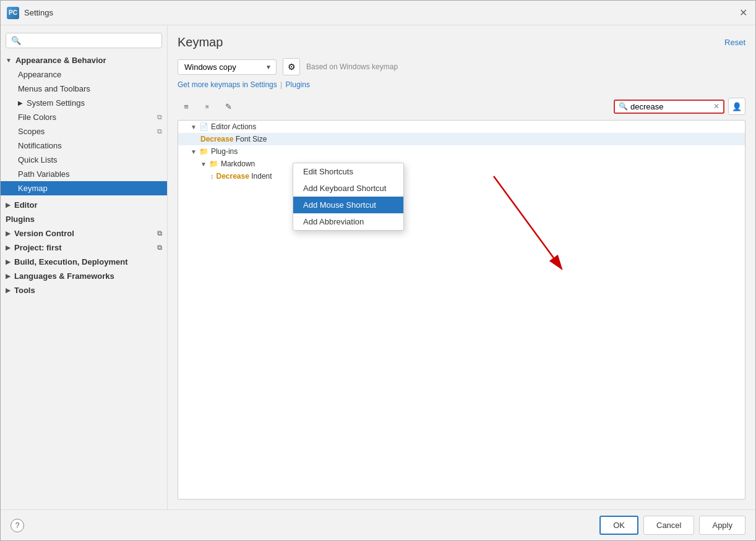 Image resolution: width=756 pixels, height=541 pixels. I want to click on sidebar-item-label: Notifications, so click(40, 146).